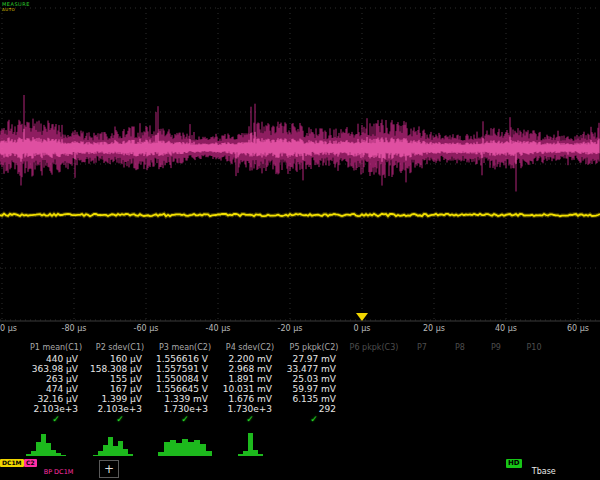 The height and width of the screenshot is (480, 600). What do you see at coordinates (250, 399) in the screenshot?
I see `measure-value: 1.676 mV` at bounding box center [250, 399].